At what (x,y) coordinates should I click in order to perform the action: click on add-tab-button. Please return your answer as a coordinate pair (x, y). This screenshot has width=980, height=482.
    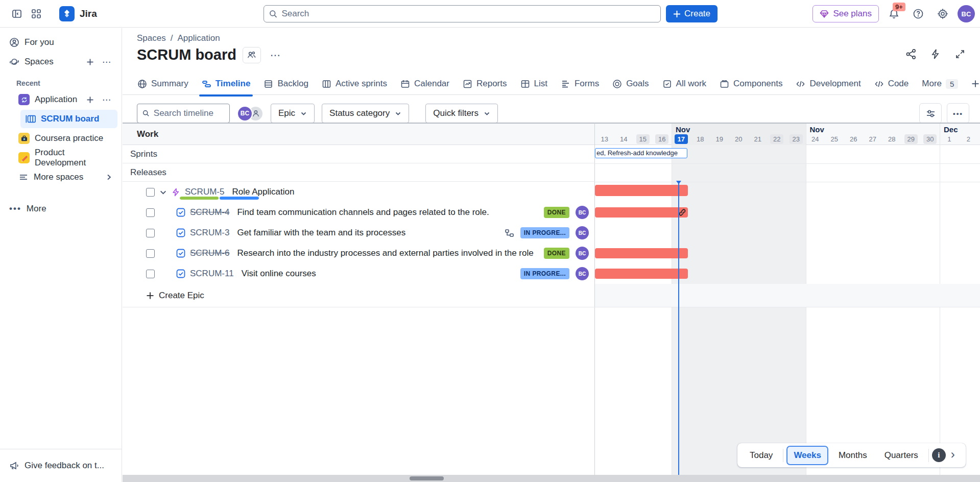
    Looking at the image, I should click on (973, 84).